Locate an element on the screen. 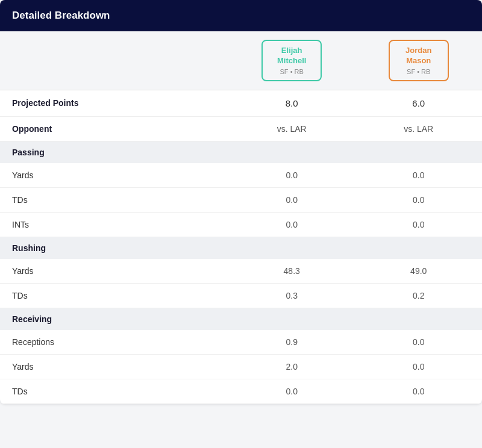 This screenshot has height=448, width=482. receiving-tds-p2: 0.0 is located at coordinates (418, 391).